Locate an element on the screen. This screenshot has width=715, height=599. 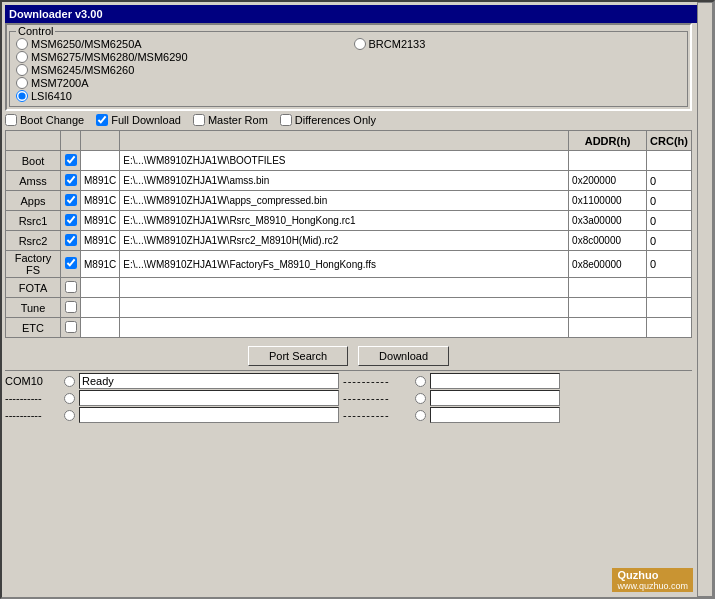
row-small-4: M891C is located at coordinates (100, 241).